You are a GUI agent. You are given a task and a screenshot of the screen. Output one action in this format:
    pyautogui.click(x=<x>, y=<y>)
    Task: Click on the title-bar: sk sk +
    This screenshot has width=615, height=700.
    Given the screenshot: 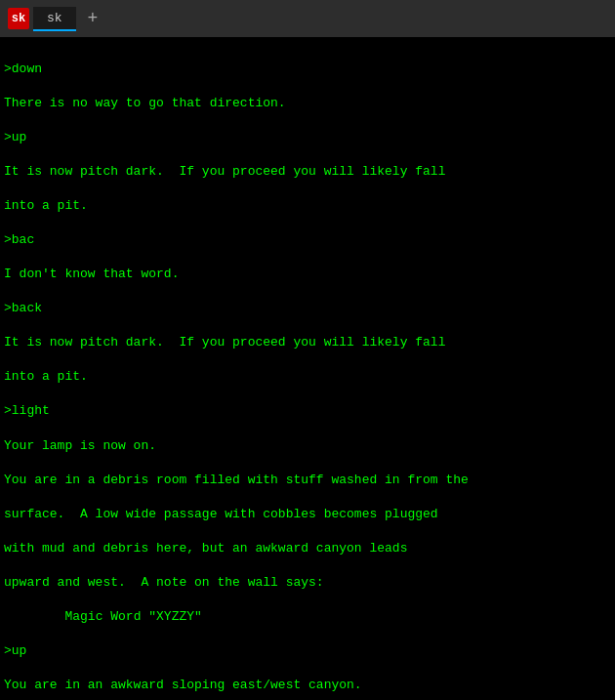 What is the action you would take?
    pyautogui.click(x=308, y=19)
    